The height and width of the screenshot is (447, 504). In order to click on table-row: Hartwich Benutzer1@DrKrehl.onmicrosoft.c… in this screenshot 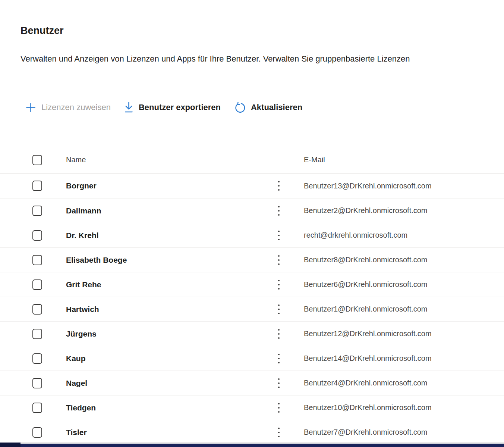, I will do `click(252, 309)`.